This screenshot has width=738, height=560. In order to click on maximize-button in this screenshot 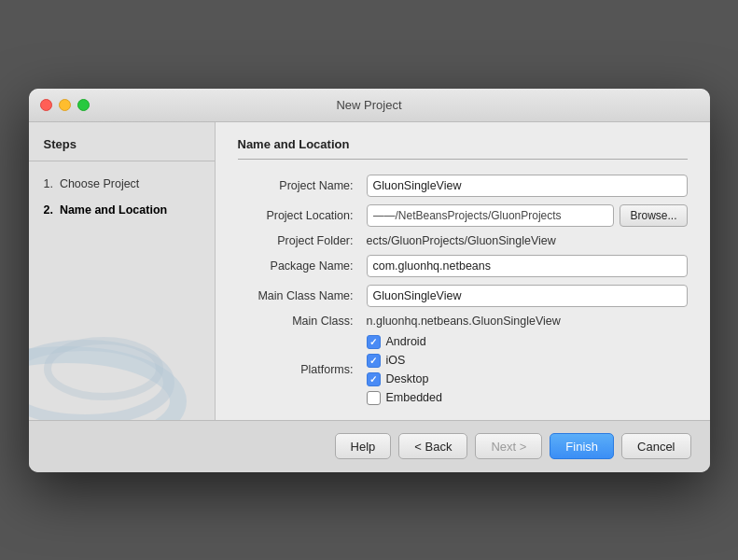, I will do `click(84, 105)`.